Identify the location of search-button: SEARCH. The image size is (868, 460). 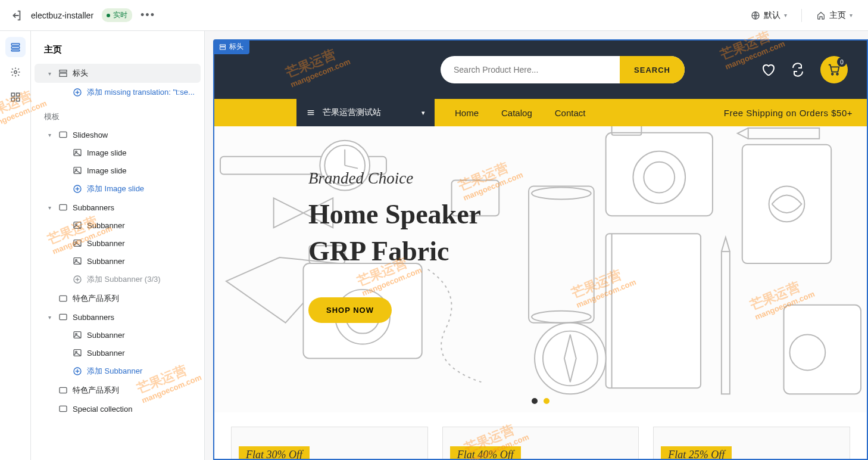
(652, 70).